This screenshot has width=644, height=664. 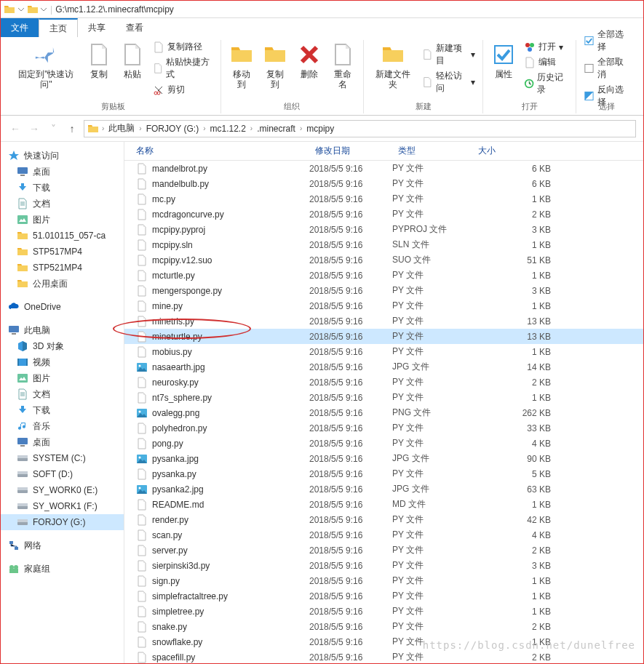 What do you see at coordinates (72, 129) in the screenshot?
I see `nav-up-button: ↑` at bounding box center [72, 129].